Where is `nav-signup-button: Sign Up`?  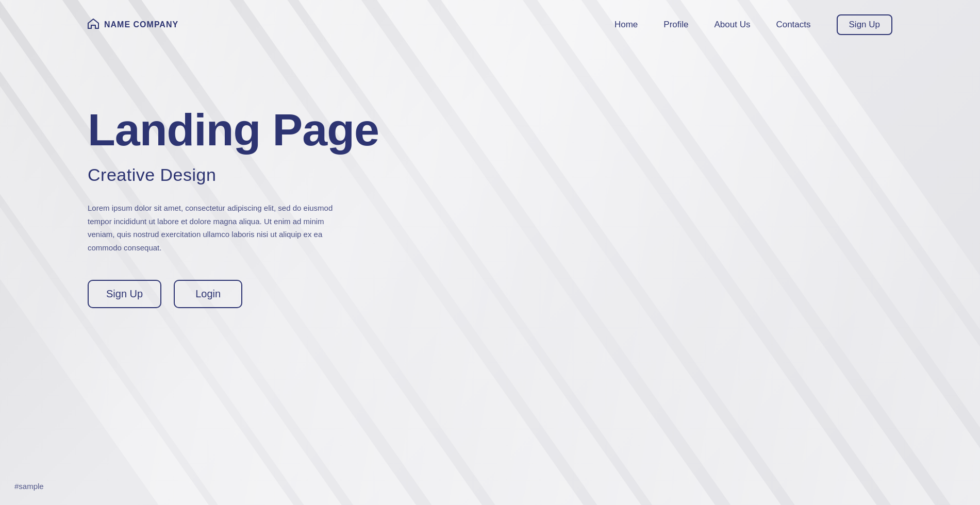 nav-signup-button: Sign Up is located at coordinates (865, 25).